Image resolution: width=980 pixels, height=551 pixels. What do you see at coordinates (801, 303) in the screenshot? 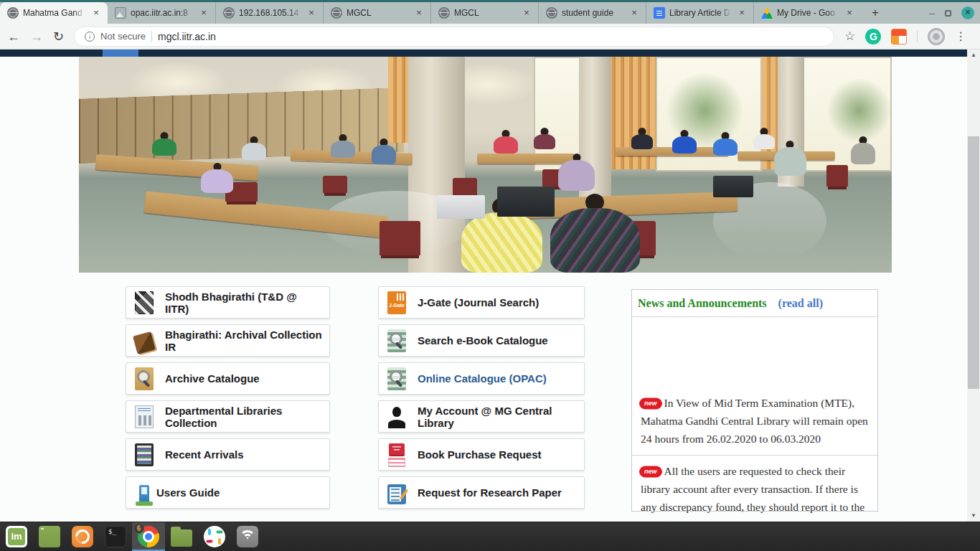
I see `read-all-link: (read all)` at bounding box center [801, 303].